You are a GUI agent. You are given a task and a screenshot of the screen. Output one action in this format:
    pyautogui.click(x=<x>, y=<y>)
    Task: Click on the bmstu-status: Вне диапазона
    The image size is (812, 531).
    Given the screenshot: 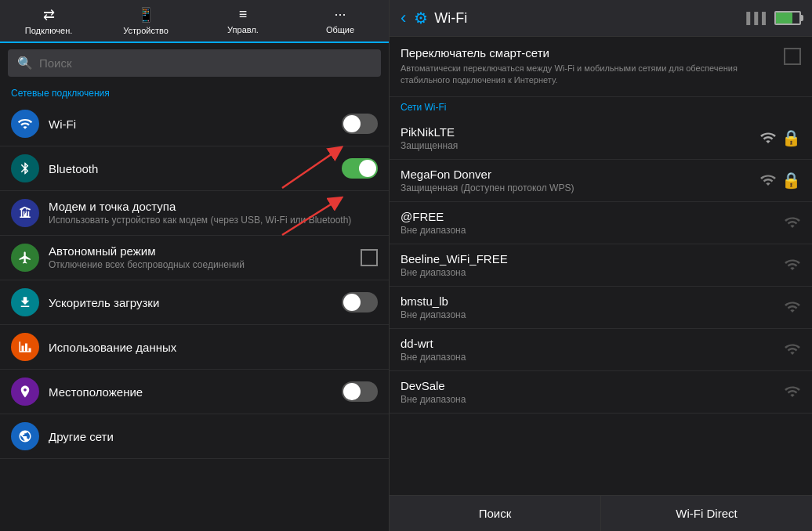 What is the action you would take?
    pyautogui.click(x=593, y=315)
    